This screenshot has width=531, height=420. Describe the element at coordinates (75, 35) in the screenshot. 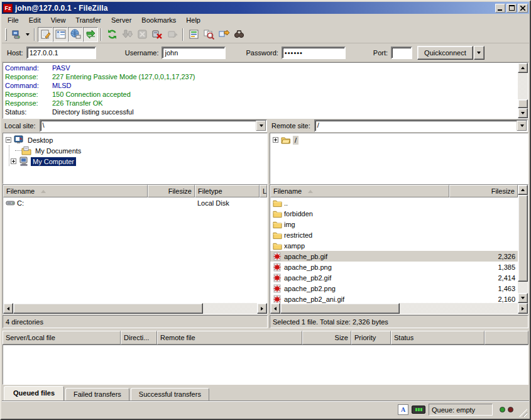

I see `toggle-remote-tree-button` at that location.